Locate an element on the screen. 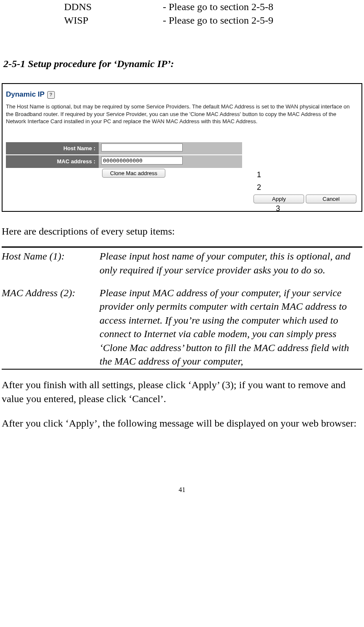 This screenshot has height=627, width=364. mac-address-label: MAC address : is located at coordinates (52, 162).